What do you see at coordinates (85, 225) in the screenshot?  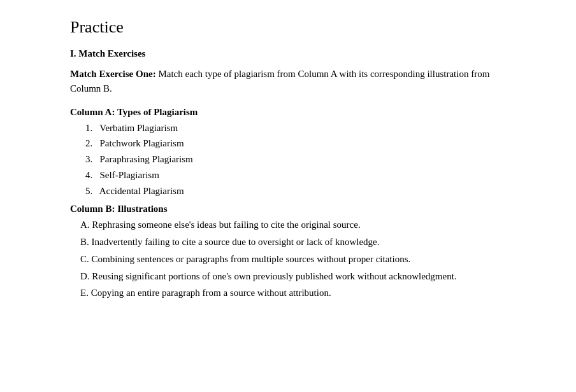 I see `list-letter: A.` at bounding box center [85, 225].